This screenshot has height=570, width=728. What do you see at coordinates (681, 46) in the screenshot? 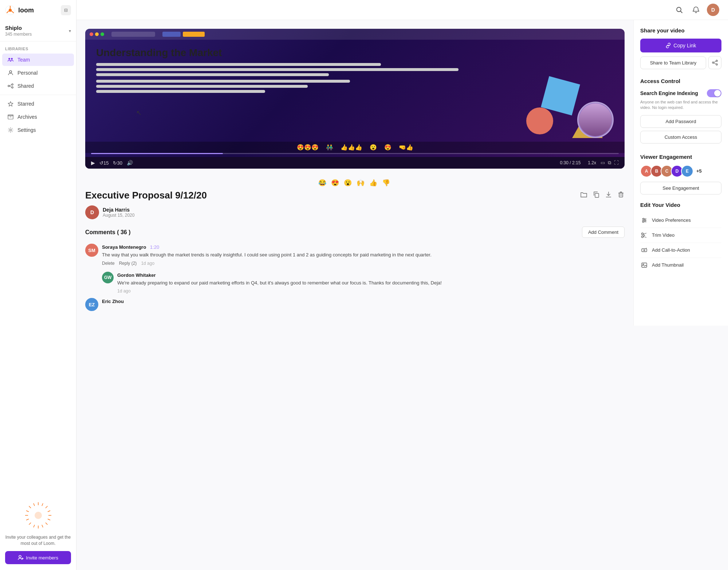
I see `copy-link-button: Copy Link` at bounding box center [681, 46].